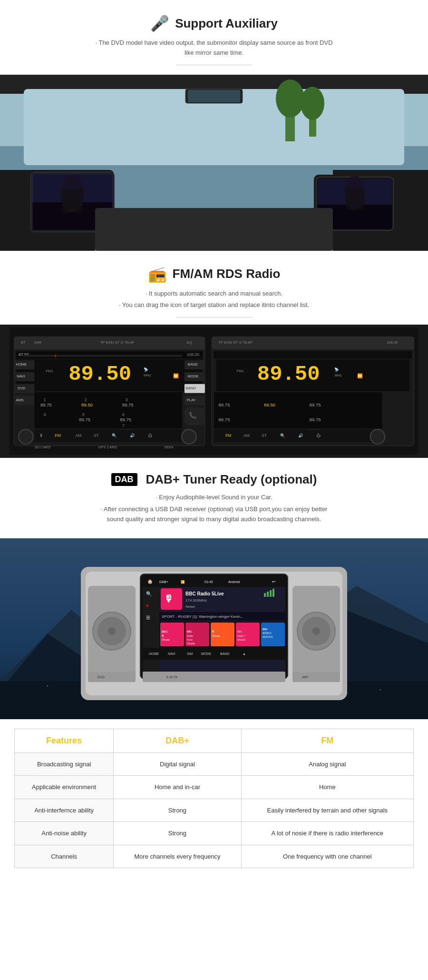  What do you see at coordinates (232, 480) in the screenshot?
I see `dab-title: DAB+ Tuner Ready (optional)` at bounding box center [232, 480].